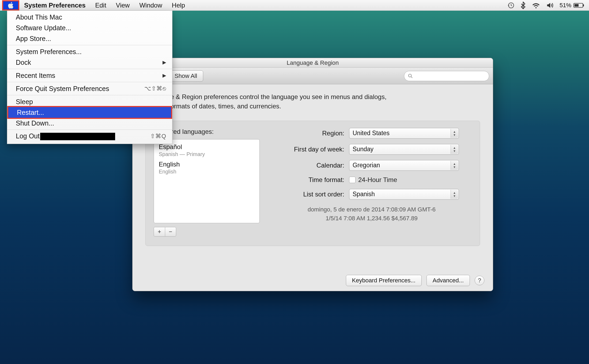 This screenshot has height=364, width=589. Describe the element at coordinates (207, 164) in the screenshot. I see `language-name: English` at that location.